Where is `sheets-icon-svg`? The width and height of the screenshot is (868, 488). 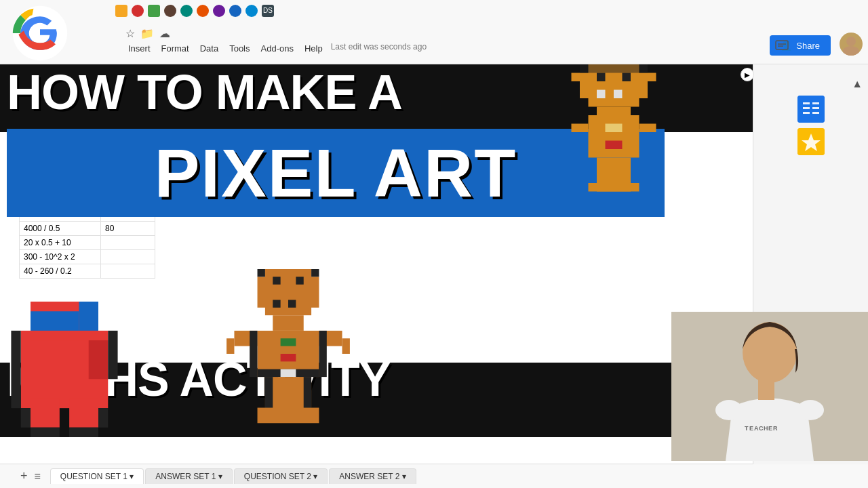 sheets-icon-svg is located at coordinates (811, 109).